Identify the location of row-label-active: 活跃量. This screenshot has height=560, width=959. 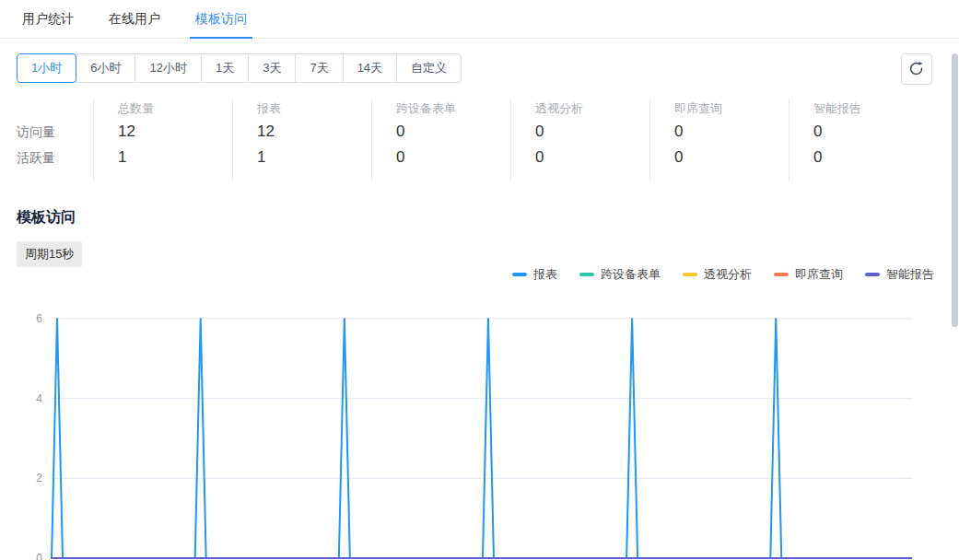
(55, 158).